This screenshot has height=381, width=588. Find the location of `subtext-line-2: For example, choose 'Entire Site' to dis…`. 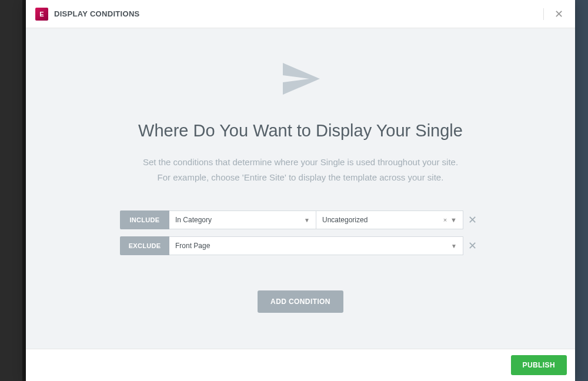

subtext-line-2: For example, choose 'Entire Site' to dis… is located at coordinates (301, 178).